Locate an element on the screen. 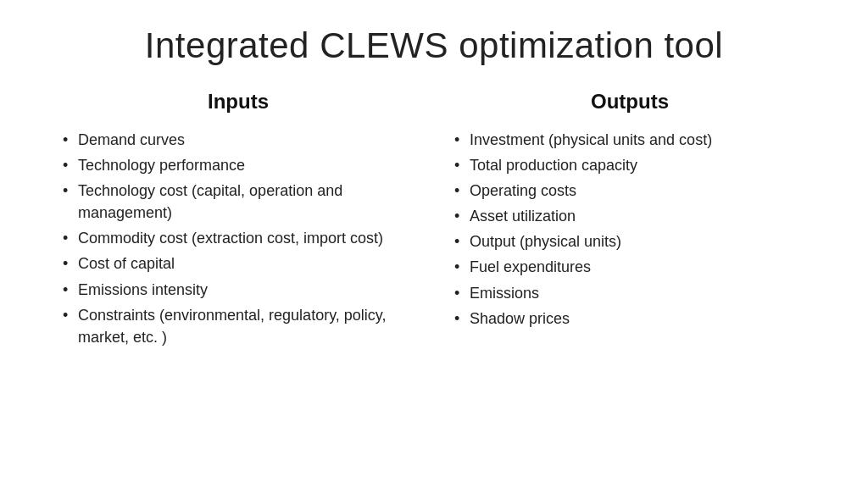  list-item: Fuel expenditures is located at coordinates (630, 267).